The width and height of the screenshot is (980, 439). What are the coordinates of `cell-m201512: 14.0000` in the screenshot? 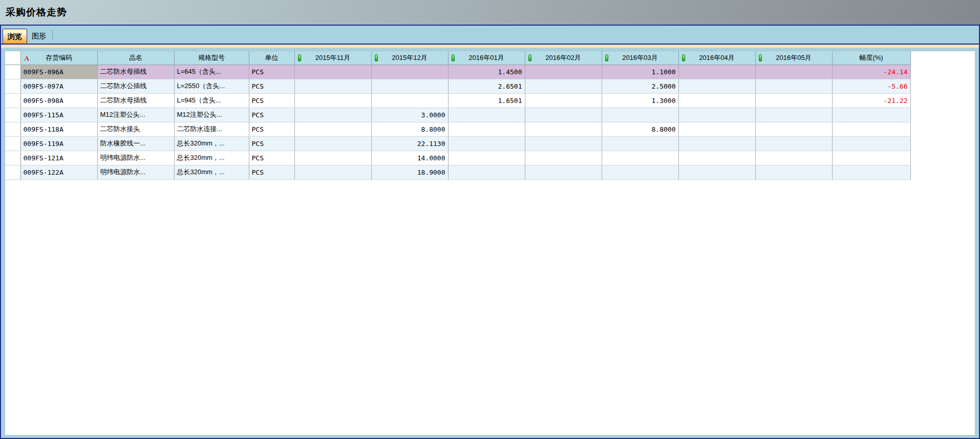 It's located at (410, 158).